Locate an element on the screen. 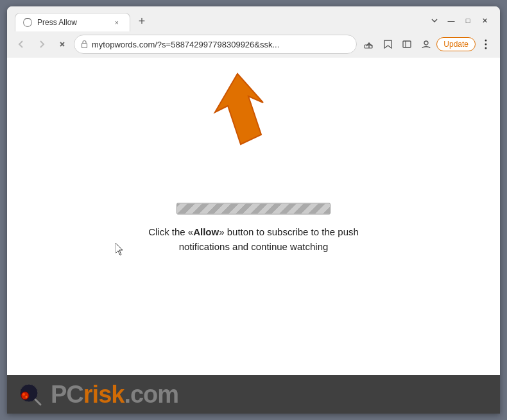 The width and height of the screenshot is (507, 420). instruction-part1: Click the « is located at coordinates (171, 232).